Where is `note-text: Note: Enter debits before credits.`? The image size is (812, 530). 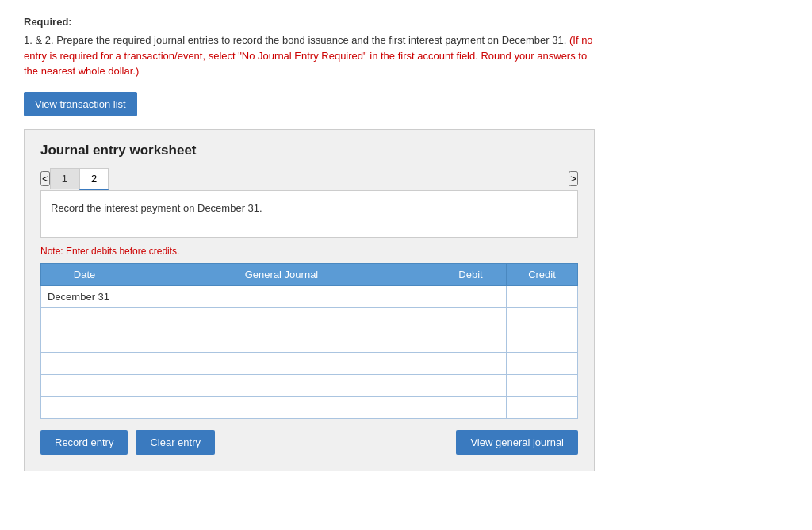
note-text: Note: Enter debits before credits. is located at coordinates (309, 251).